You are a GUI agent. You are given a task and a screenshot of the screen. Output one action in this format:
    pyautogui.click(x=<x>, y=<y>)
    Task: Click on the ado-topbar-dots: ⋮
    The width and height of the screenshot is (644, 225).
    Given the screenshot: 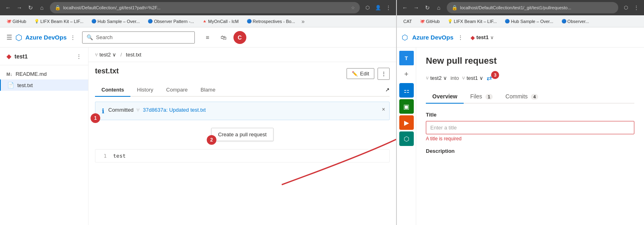 What is the action you would take?
    pyautogui.click(x=73, y=38)
    